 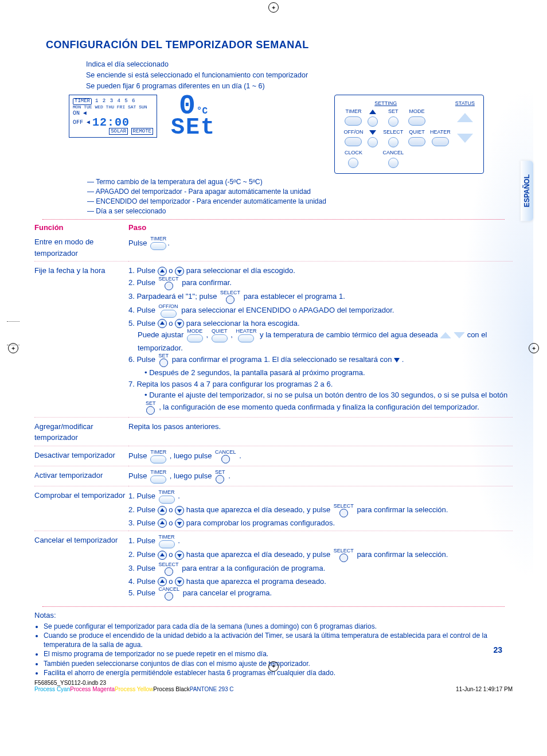 I want to click on panel-quiet-button, so click(x=417, y=142).